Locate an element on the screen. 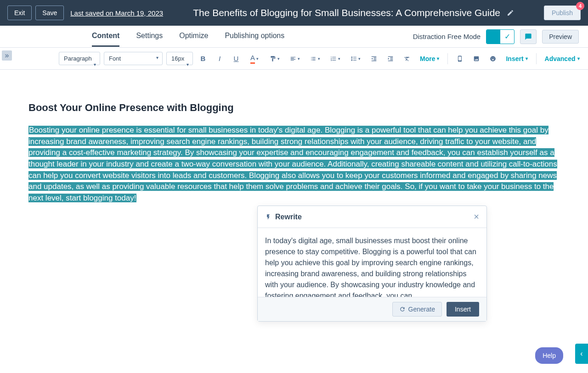  sub-bar: Content Settings Optimize Publishing opt… is located at coordinates (294, 37).